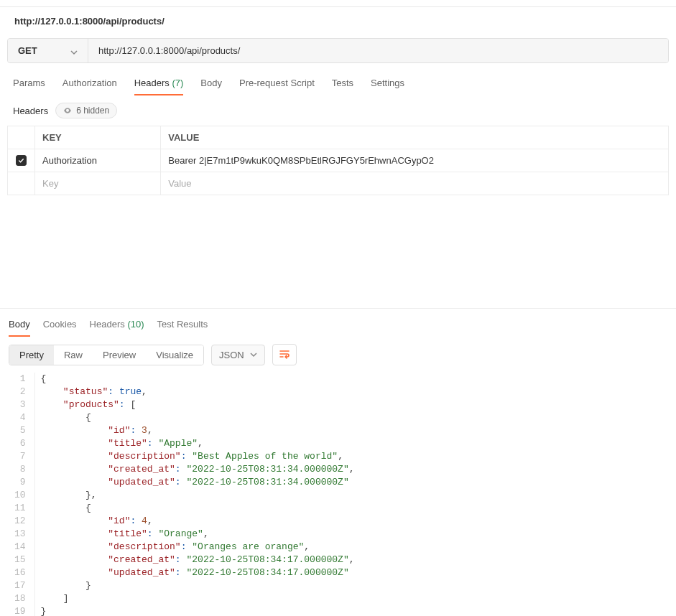 The width and height of the screenshot is (676, 616). Describe the element at coordinates (117, 326) in the screenshot. I see `tab-response-headers: Headers (10)` at that location.